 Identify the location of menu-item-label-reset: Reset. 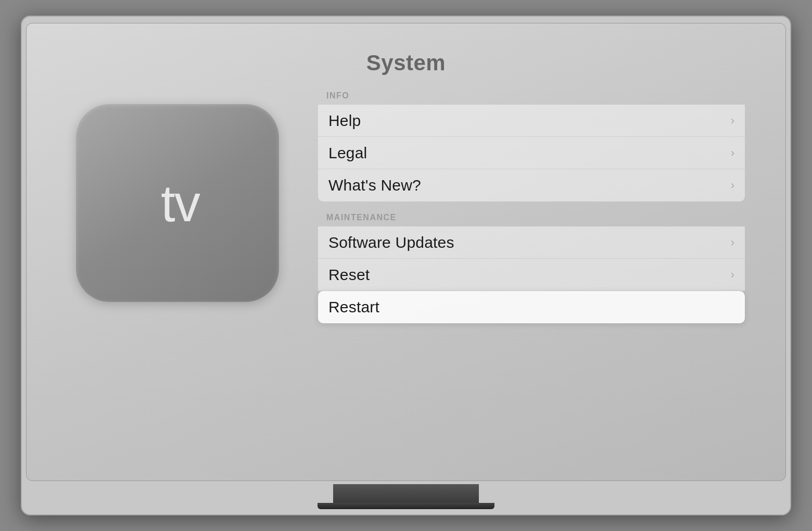
(349, 275).